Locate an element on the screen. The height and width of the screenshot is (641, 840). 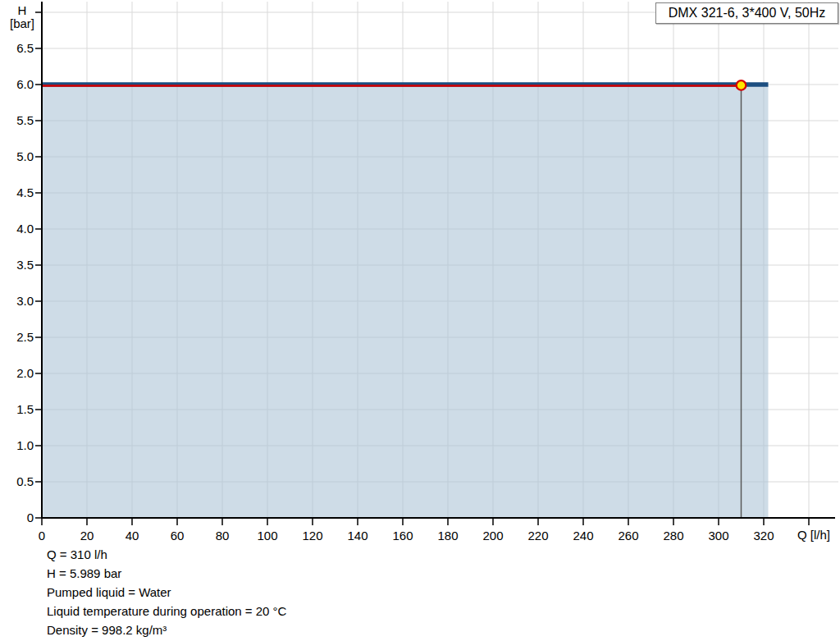
info-line-density: Density = 998.2 kg/m³ is located at coordinates (167, 630).